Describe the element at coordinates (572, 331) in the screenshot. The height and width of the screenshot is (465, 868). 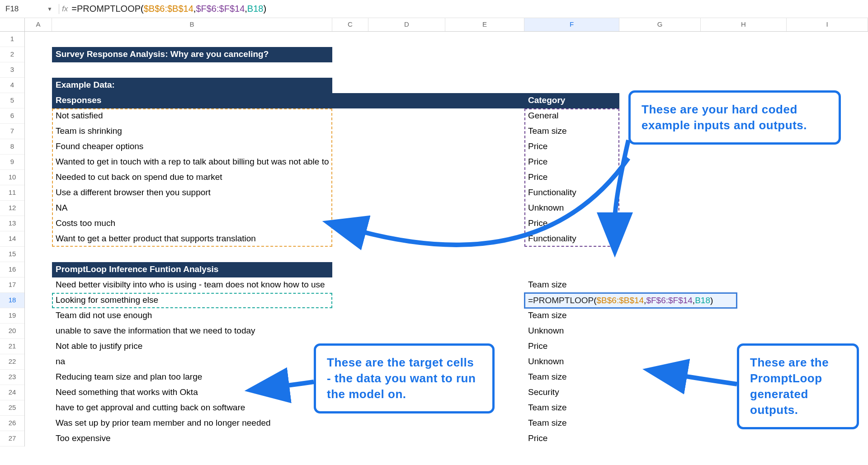
I see `output-20: Unknown` at that location.